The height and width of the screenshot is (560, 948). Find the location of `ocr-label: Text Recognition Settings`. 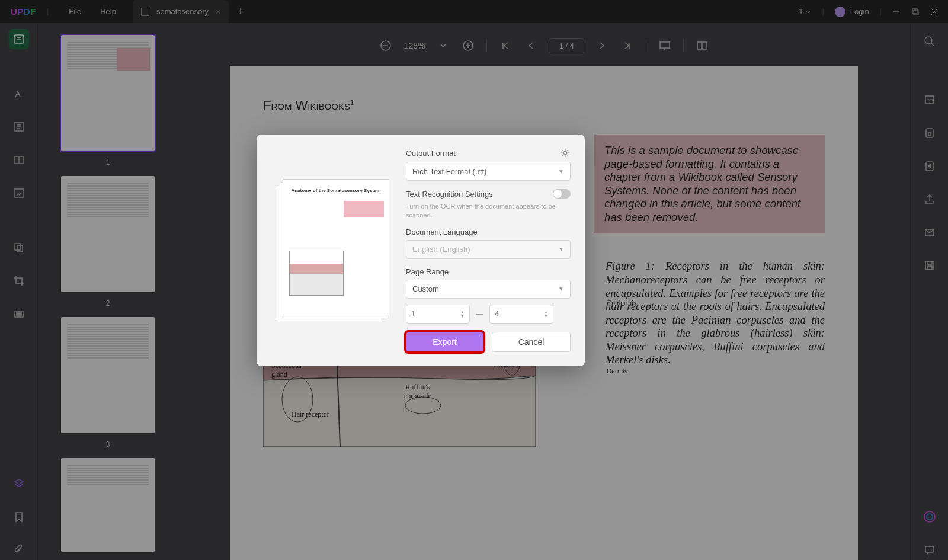

ocr-label: Text Recognition Settings is located at coordinates (449, 194).